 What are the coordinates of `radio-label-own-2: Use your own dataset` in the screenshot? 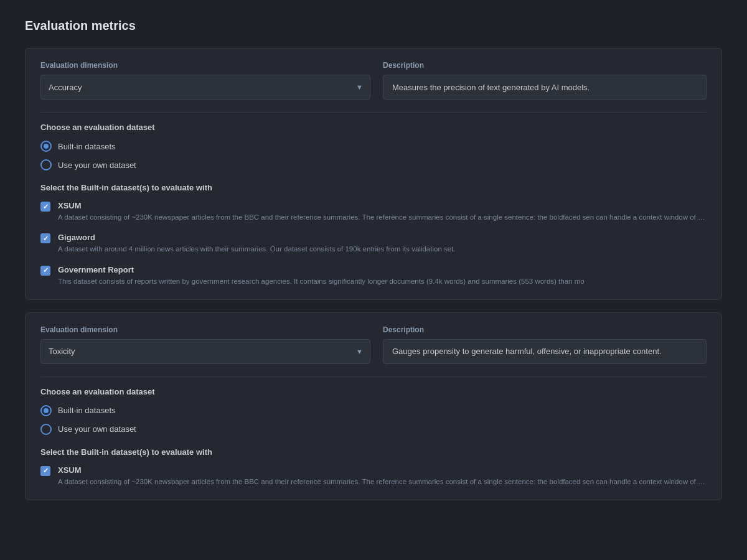 It's located at (97, 429).